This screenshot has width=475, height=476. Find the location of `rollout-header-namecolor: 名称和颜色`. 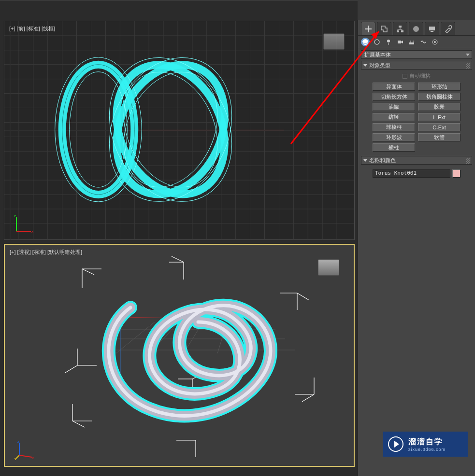

rollout-header-namecolor: 名称和颜色 is located at coordinates (417, 160).